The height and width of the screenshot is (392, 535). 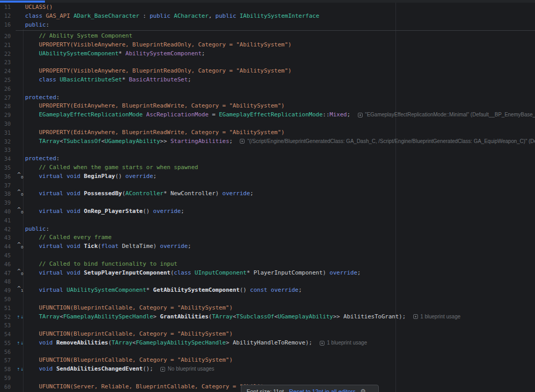 I want to click on code-line: 49^ı virtual UAbilitySystemComponent* Ge…, so click(x=268, y=290).